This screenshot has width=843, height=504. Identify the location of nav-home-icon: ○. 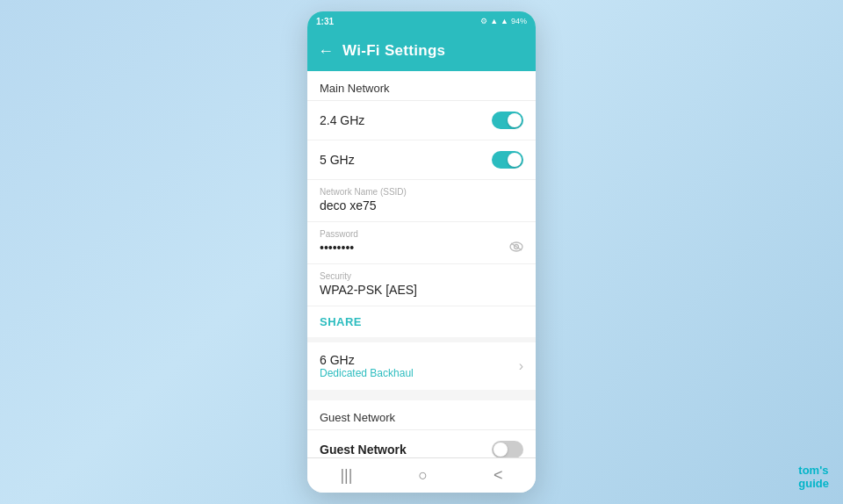
(423, 476).